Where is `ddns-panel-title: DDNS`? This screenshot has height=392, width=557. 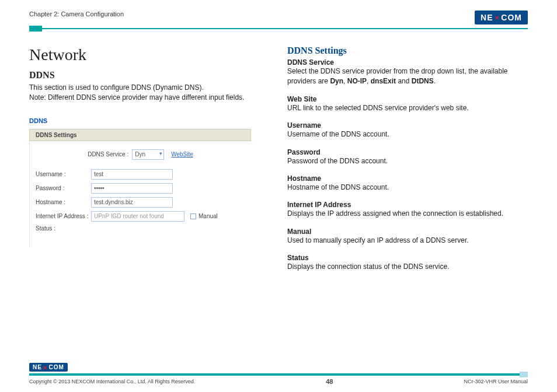
ddns-panel-title: DDNS is located at coordinates (140, 121).